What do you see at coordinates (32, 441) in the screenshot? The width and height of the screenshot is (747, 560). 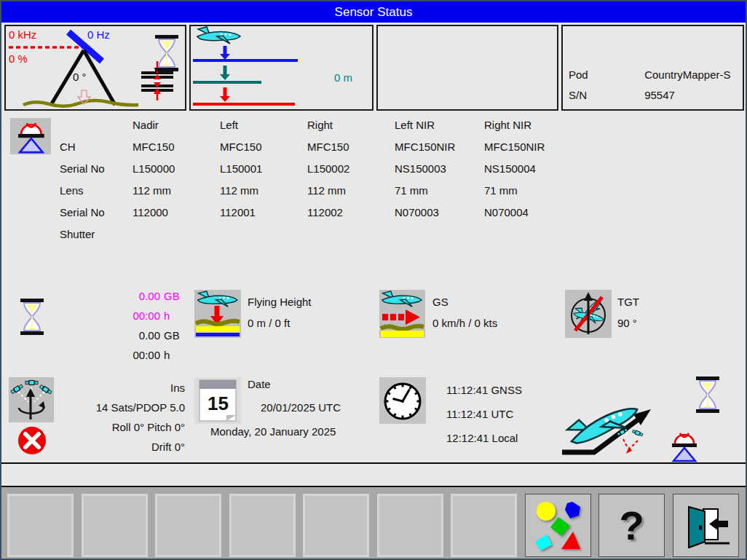 I see `no-fix-icon` at bounding box center [32, 441].